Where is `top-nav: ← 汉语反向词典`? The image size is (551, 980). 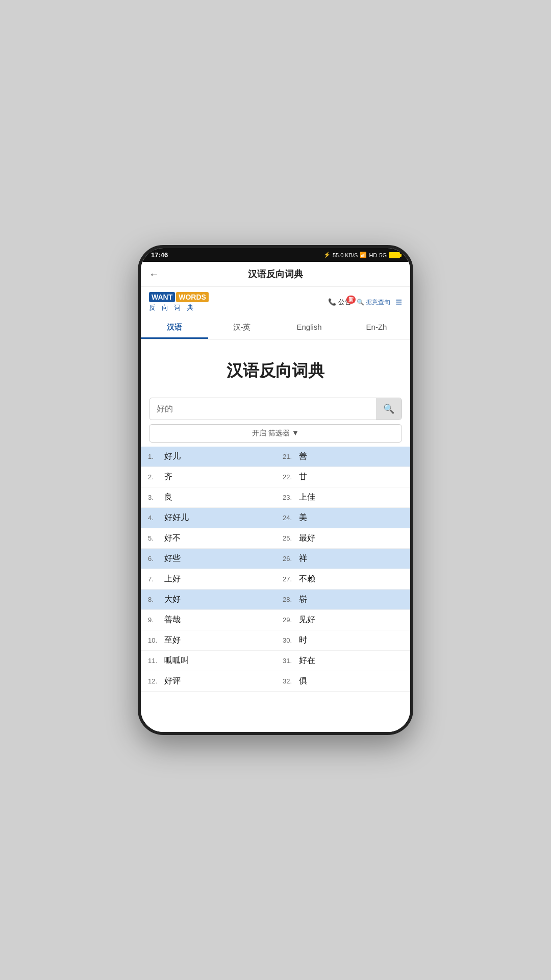
top-nav: ← 汉语反向词典 is located at coordinates (276, 275).